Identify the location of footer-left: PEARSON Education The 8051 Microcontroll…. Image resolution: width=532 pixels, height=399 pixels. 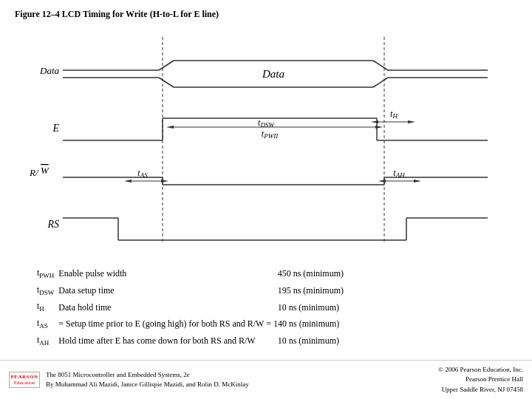
(129, 380).